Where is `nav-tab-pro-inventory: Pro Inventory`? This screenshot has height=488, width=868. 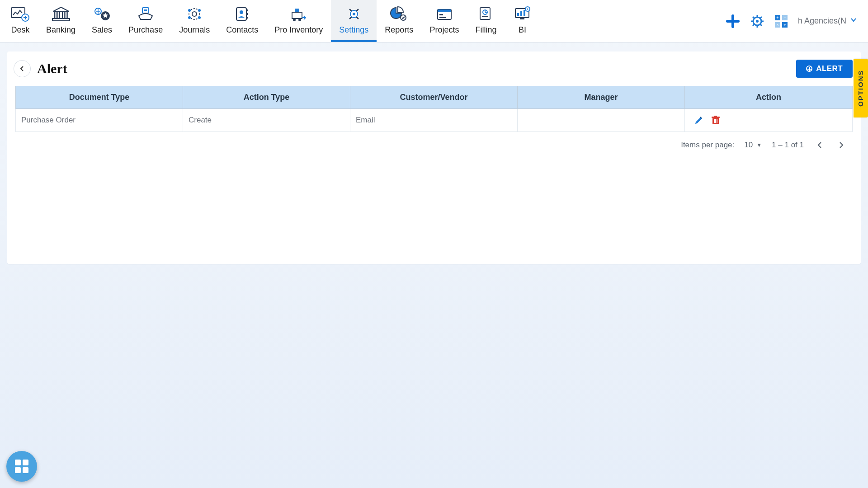 nav-tab-pro-inventory: Pro Inventory is located at coordinates (298, 21).